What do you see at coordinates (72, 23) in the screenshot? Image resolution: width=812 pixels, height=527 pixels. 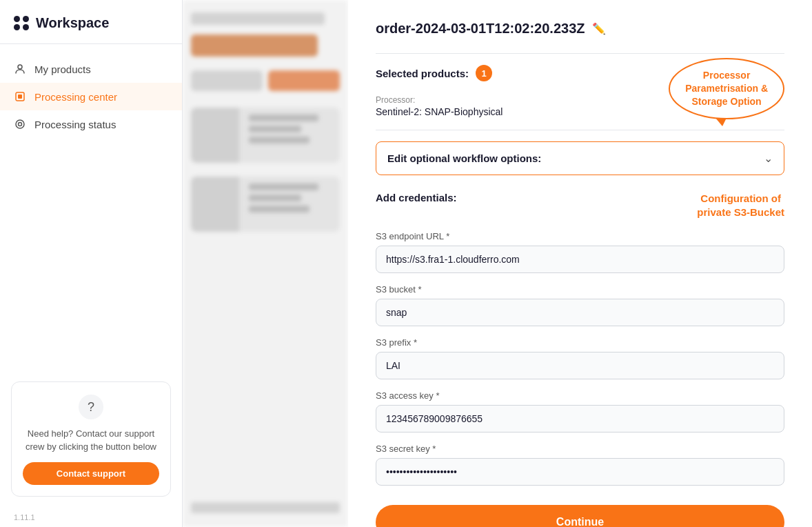 I see `app-name: Workspace` at bounding box center [72, 23].